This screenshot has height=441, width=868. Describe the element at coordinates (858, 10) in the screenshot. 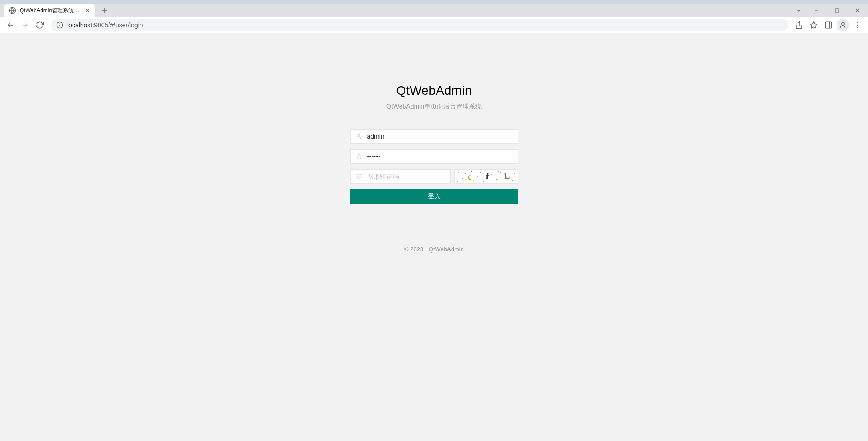

I see `close-window-button` at that location.